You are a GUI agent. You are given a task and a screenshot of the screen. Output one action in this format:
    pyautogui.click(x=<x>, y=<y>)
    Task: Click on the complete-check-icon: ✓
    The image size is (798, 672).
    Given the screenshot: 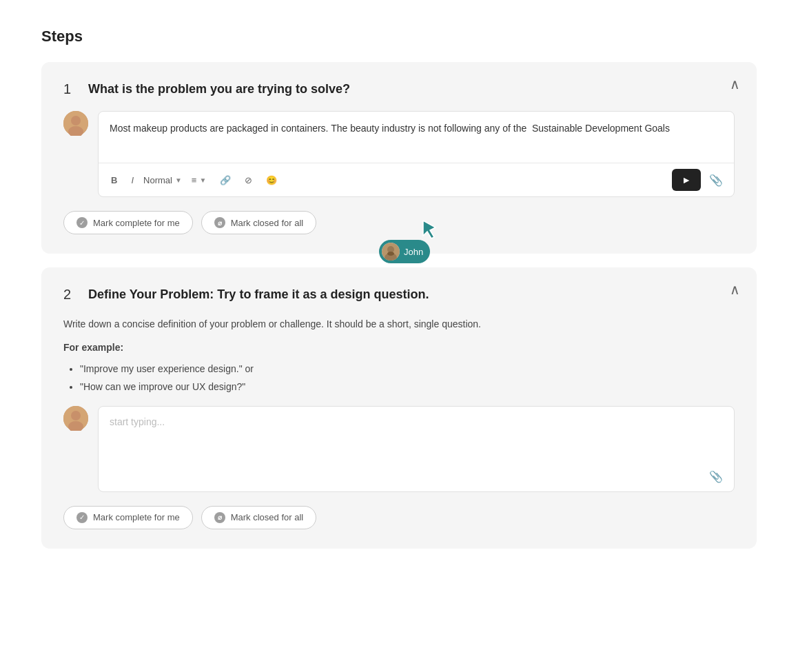 What is the action you would take?
    pyautogui.click(x=82, y=223)
    